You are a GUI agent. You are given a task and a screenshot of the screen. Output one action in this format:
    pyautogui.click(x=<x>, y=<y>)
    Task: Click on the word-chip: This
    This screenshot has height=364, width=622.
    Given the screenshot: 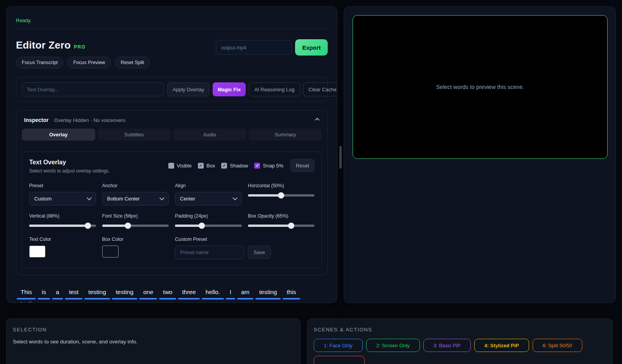 What is the action you would take?
    pyautogui.click(x=26, y=294)
    